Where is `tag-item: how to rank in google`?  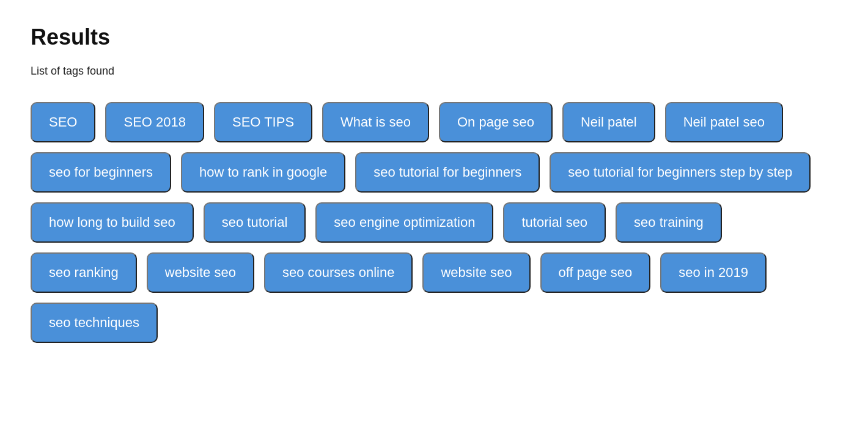
tag-item: how to rank in google is located at coordinates (263, 172).